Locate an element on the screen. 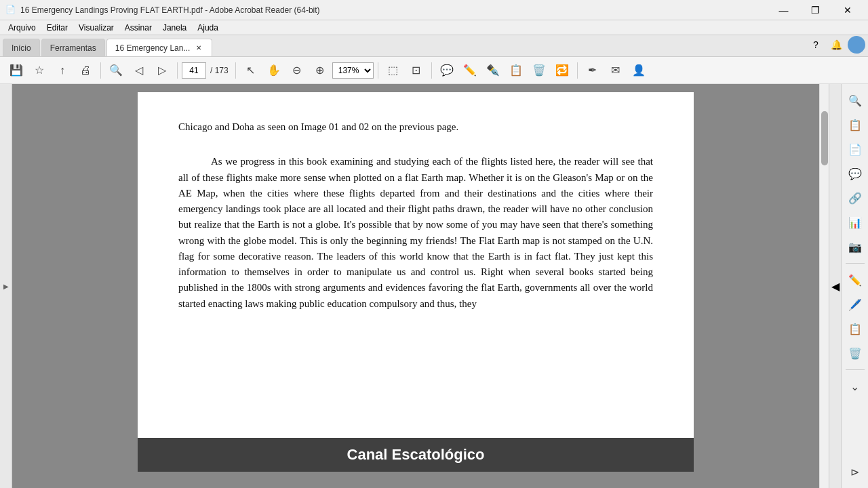 This screenshot has width=868, height=488. hand-tool: ✋ is located at coordinates (274, 70).